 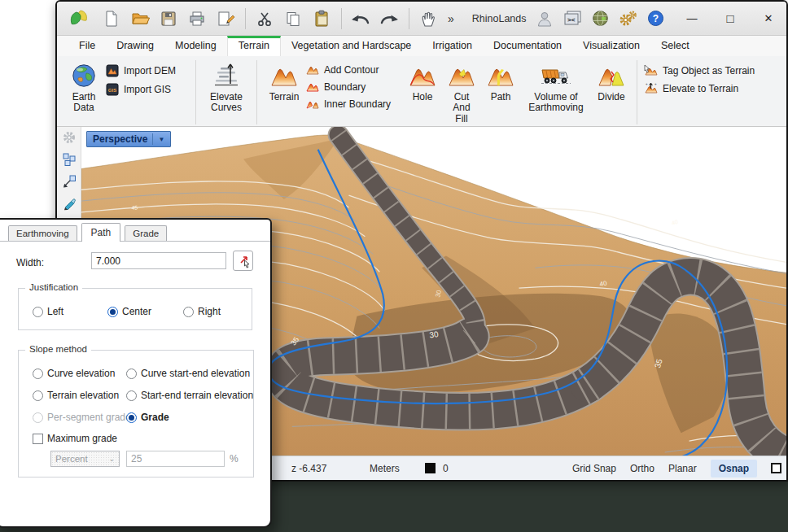 What do you see at coordinates (147, 71) in the screenshot?
I see `import-dem-button: Import DEM` at bounding box center [147, 71].